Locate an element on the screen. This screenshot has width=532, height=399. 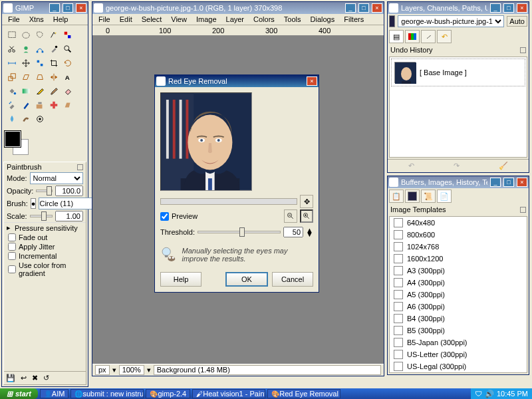
template-item: 640x480 is located at coordinates (458, 223).